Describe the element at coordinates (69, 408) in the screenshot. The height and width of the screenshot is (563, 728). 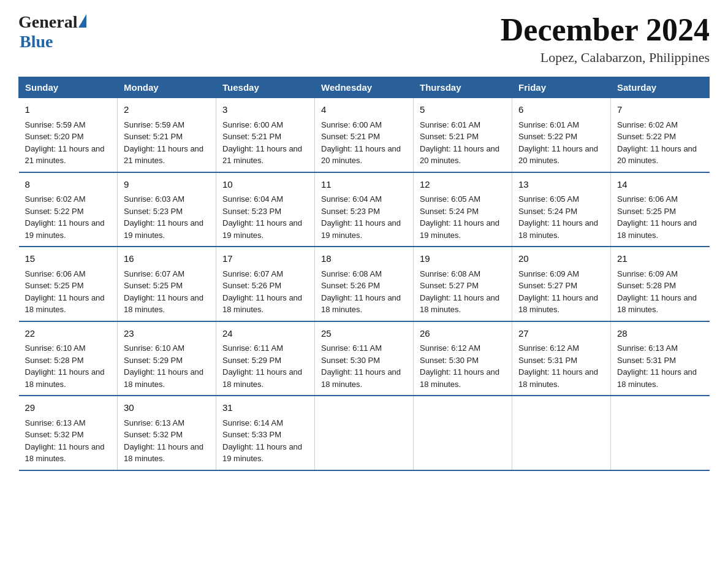
I see `day-number: 29` at that location.